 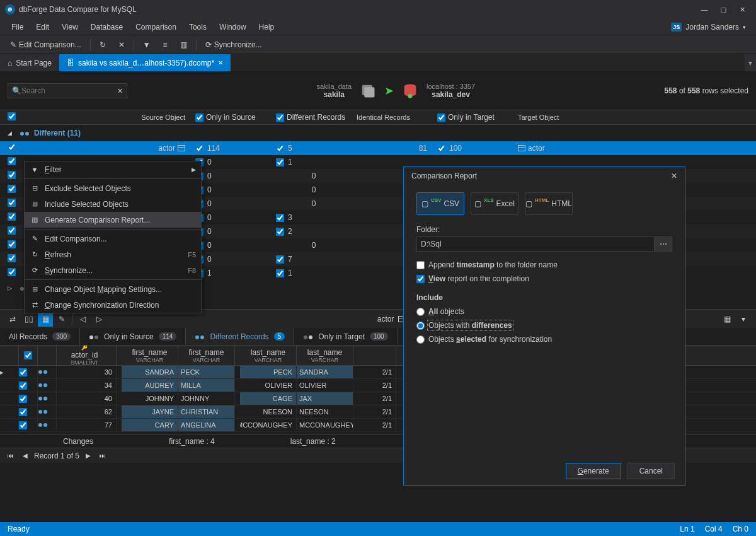 I want to click on format-excel-button: ▢XLSExcel, so click(x=495, y=204).